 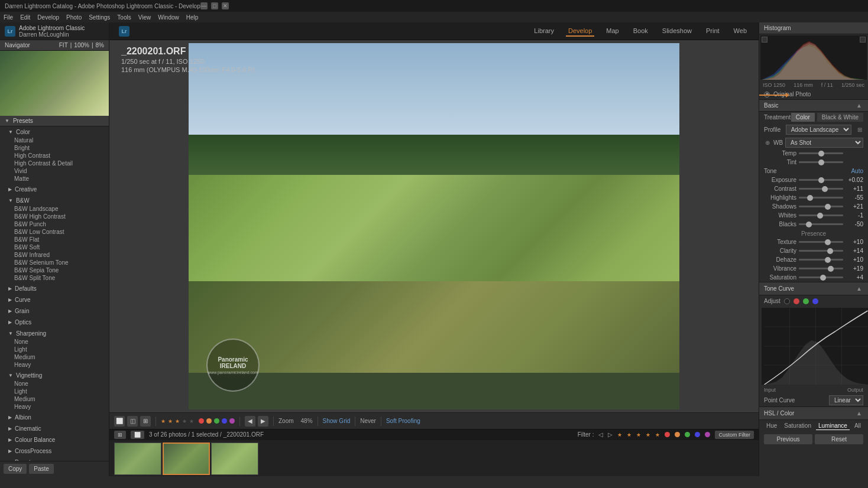 I want to click on preset-matte: Matte, so click(x=54, y=178).